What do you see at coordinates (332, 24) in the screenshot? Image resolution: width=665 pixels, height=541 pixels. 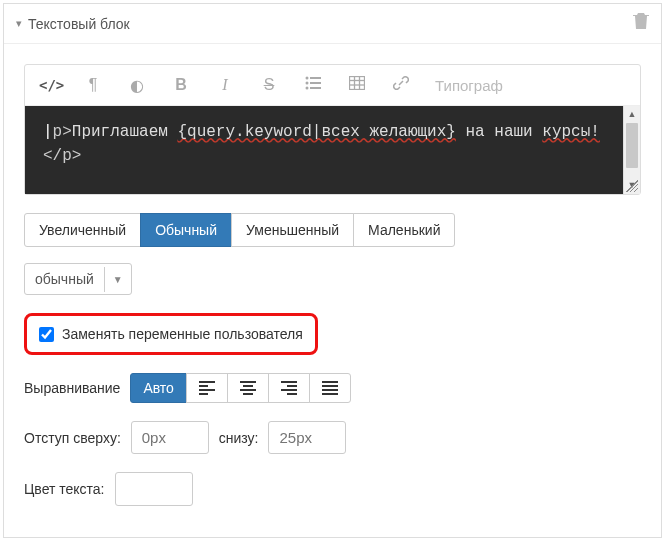 I see `panel-header: ▾ Текстовый блок` at bounding box center [332, 24].